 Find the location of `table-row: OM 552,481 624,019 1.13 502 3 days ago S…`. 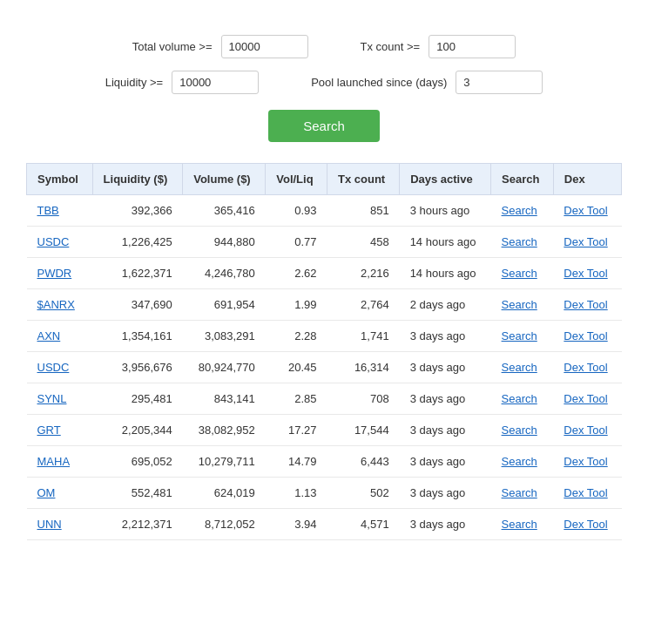

table-row: OM 552,481 624,019 1.13 502 3 days ago S… is located at coordinates (324, 493).